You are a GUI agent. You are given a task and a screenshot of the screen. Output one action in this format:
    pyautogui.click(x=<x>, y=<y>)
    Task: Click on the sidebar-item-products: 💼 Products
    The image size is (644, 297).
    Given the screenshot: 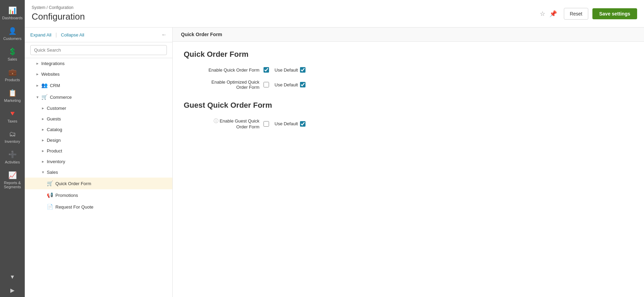 What is the action you would take?
    pyautogui.click(x=12, y=75)
    